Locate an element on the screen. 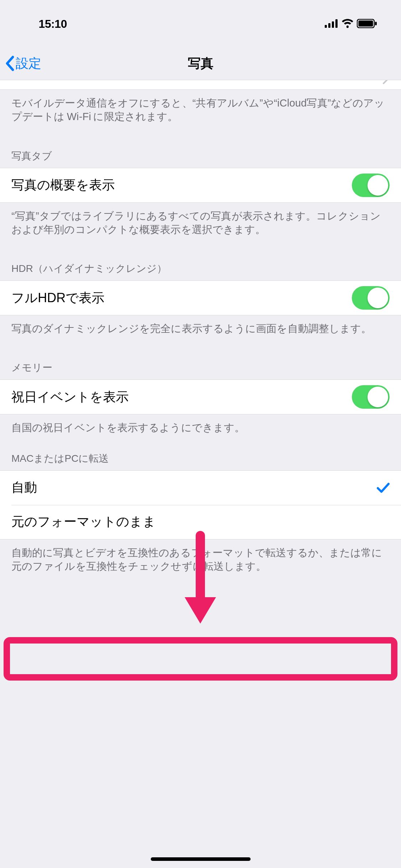  cell-label: 祝日イベントを表示 is located at coordinates (70, 397).